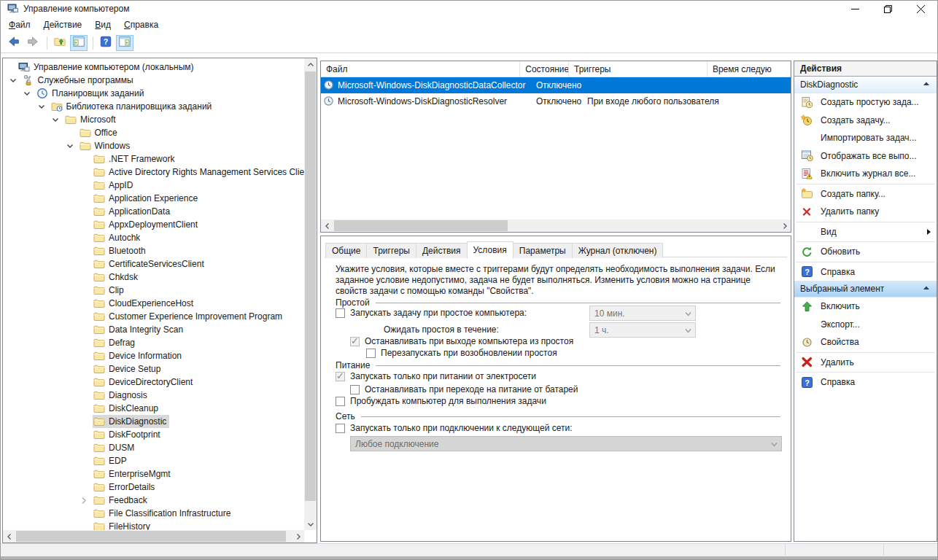  What do you see at coordinates (153, 435) in the screenshot?
I see `tree-item-diskfootprint: DiskFootprint` at bounding box center [153, 435].